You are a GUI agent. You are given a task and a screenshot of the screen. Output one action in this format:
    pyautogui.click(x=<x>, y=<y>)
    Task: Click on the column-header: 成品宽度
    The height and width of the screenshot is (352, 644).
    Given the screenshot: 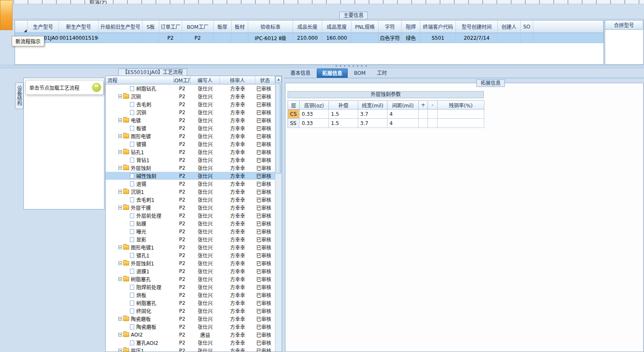 What is the action you would take?
    pyautogui.click(x=337, y=27)
    